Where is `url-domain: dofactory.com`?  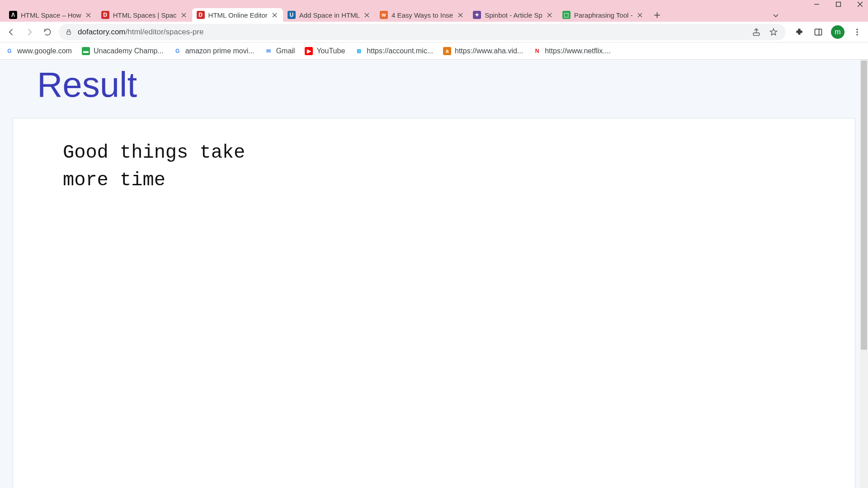
url-domain: dofactory.com is located at coordinates (102, 32).